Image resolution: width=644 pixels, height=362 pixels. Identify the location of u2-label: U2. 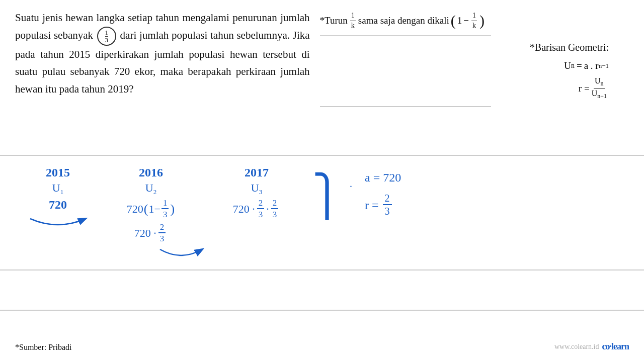
(151, 189).